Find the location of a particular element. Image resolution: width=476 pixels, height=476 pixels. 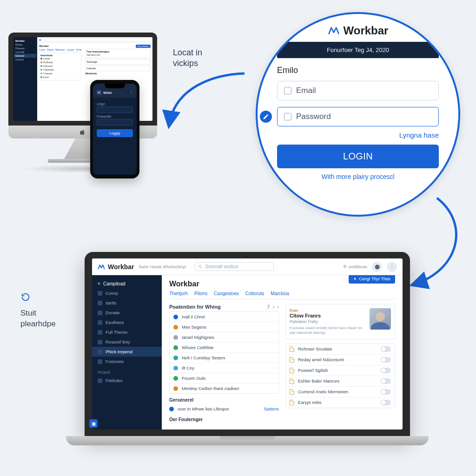

sidebar-item-active: Phick Inrpend is located at coordinates (127, 351).